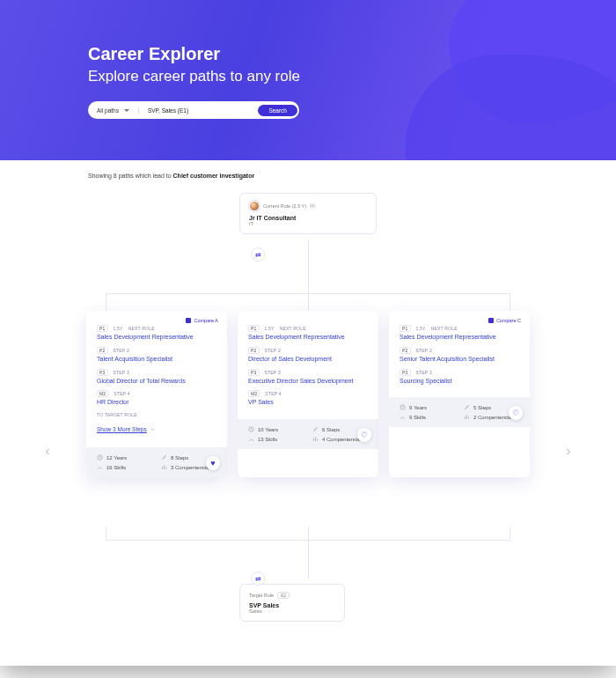  Describe the element at coordinates (125, 458) in the screenshot. I see `years-stat: 12 Years` at that location.